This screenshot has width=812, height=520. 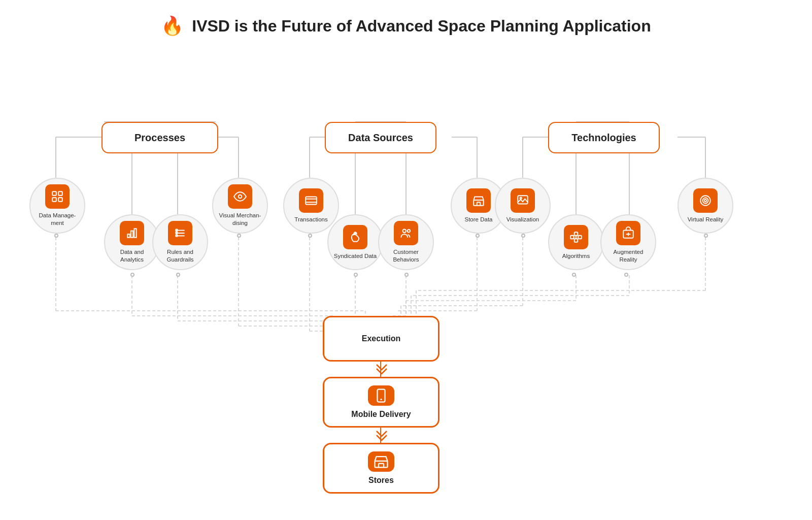 I want to click on flow-icon, so click(x=576, y=237).